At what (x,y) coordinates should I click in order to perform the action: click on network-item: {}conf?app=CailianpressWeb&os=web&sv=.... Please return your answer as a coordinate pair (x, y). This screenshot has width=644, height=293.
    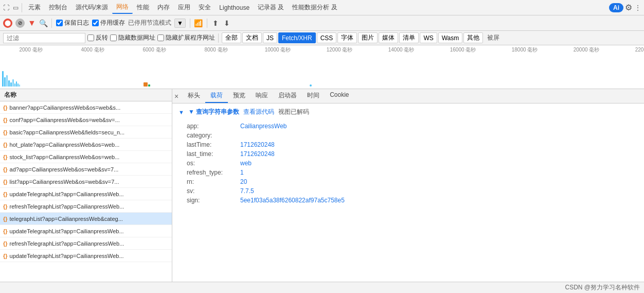
    Looking at the image, I should click on (86, 120).